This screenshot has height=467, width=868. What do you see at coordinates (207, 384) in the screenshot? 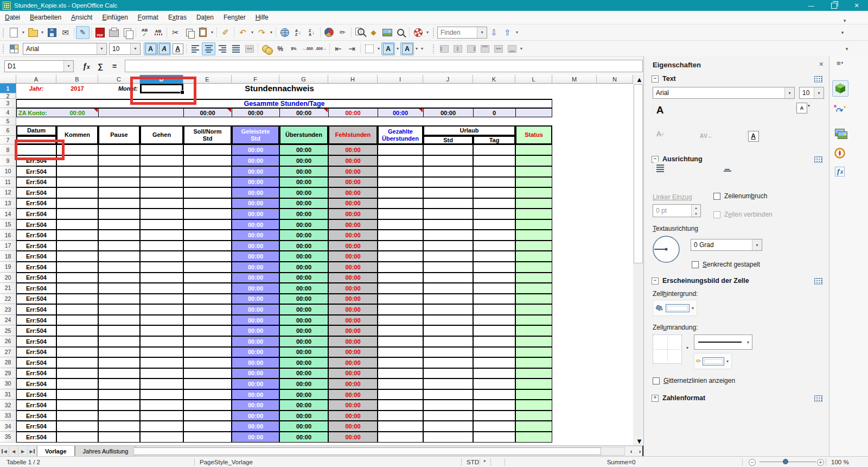
I see `cell-E30` at bounding box center [207, 384].